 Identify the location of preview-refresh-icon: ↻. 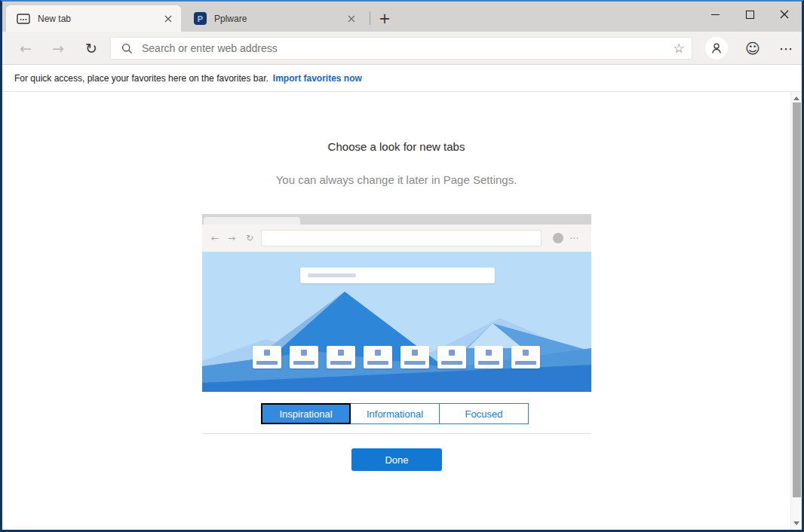
(250, 238).